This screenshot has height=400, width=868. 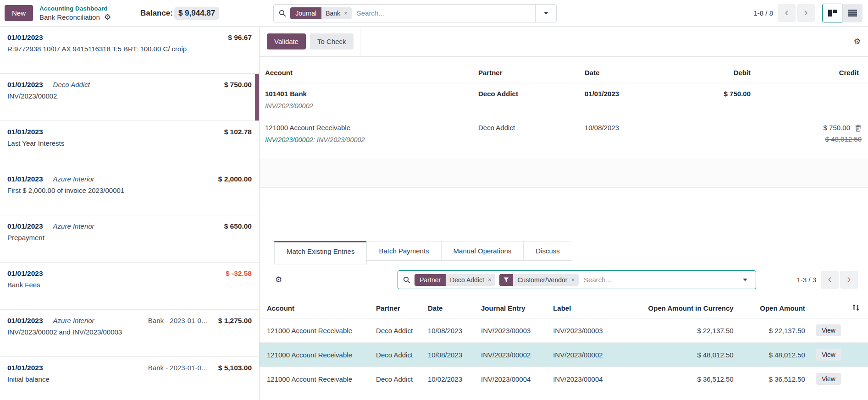 I want to click on breadcrumb-parent-link: Accounting Dashboard, so click(x=75, y=9).